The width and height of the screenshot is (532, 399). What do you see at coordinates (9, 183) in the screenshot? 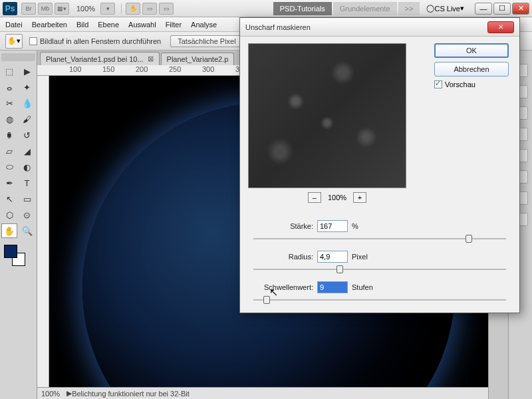
I see `pen-tool: ✒` at bounding box center [9, 183].